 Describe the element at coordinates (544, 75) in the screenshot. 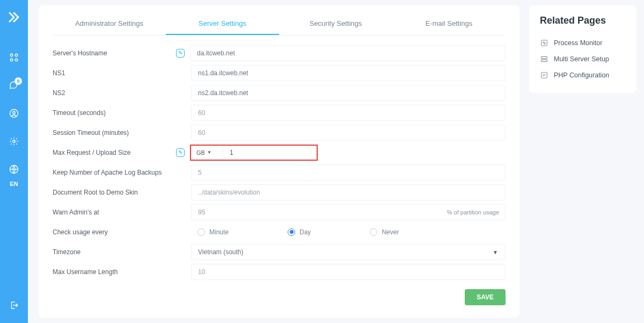

I see `config-icon` at that location.